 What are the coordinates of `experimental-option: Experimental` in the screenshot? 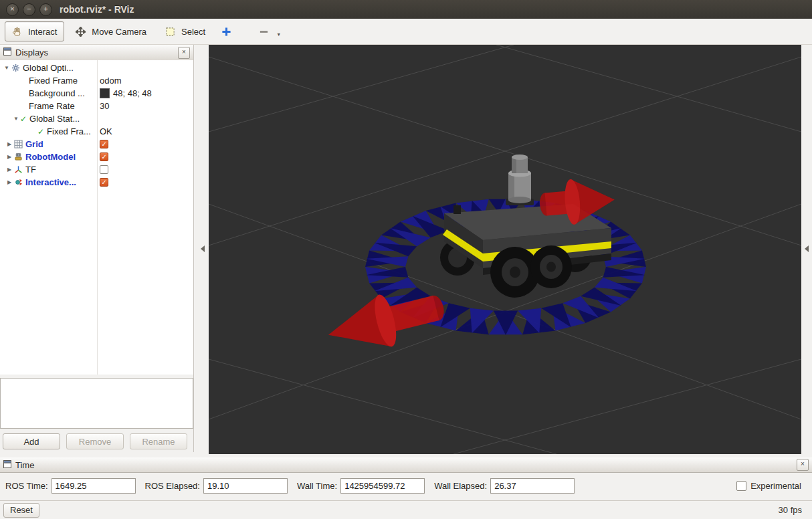 It's located at (769, 486).